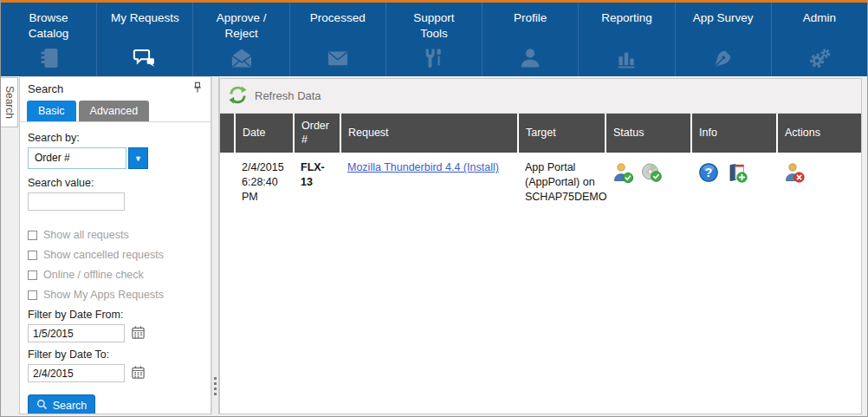 Image resolution: width=868 pixels, height=417 pixels. Describe the element at coordinates (115, 88) in the screenshot. I see `search-panel-header: Search` at that location.